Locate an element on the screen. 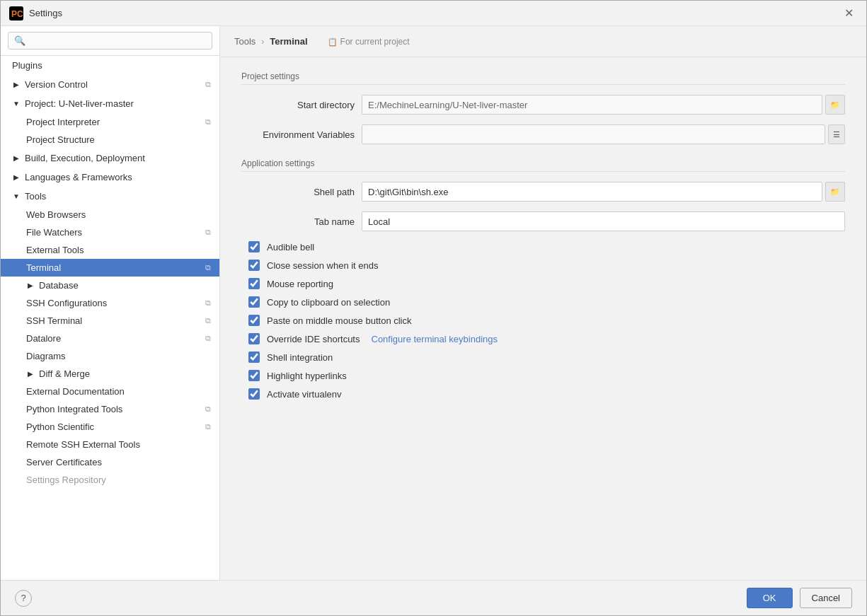  checkbox-label-highlight-hyperlinks: Highlight hyperlinks is located at coordinates (307, 376).